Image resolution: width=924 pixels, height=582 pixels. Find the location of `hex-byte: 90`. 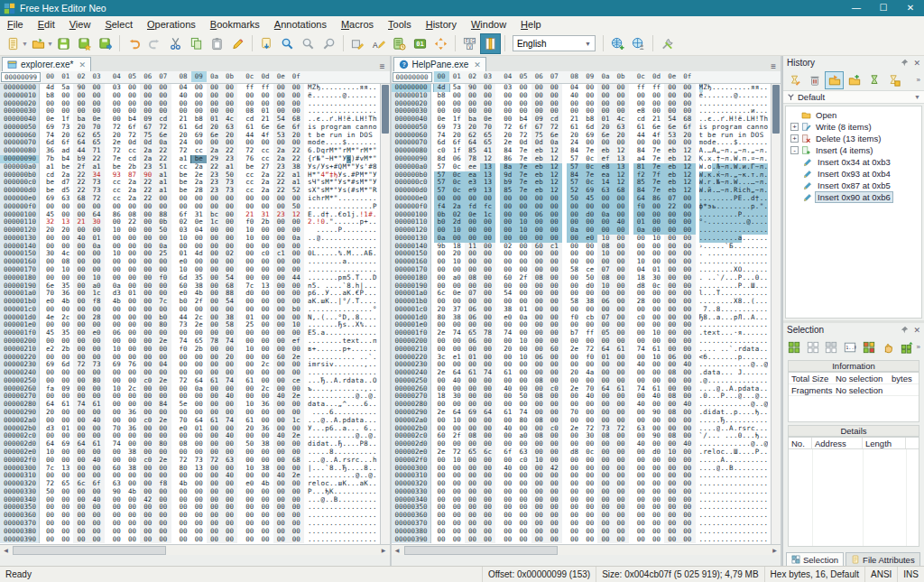

hex-byte: 90 is located at coordinates (148, 175).